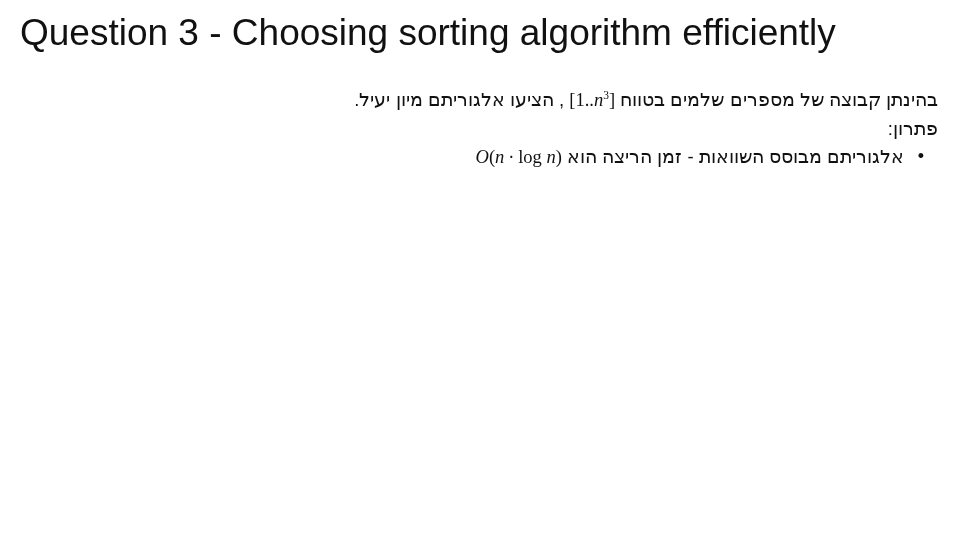  Describe the element at coordinates (592, 100) in the screenshot. I see `range-expression: [1..n3]` at that location.